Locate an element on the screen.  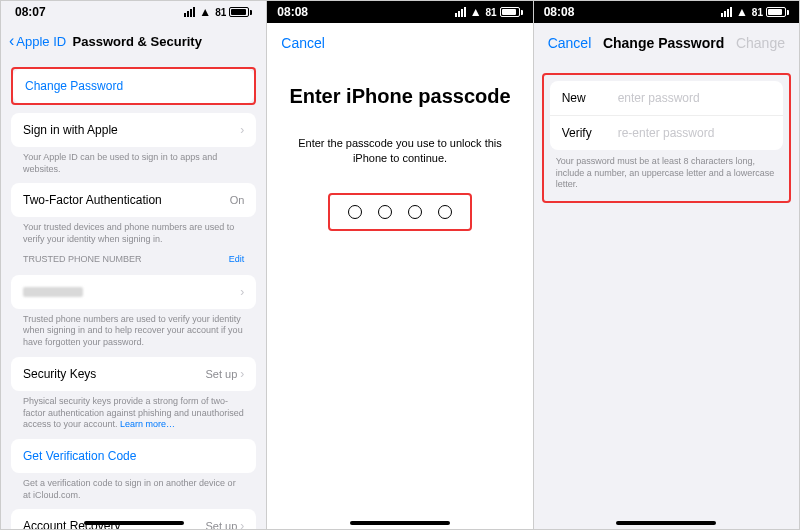
verify-password-input: re-enter password is located at coordinates (666, 133).